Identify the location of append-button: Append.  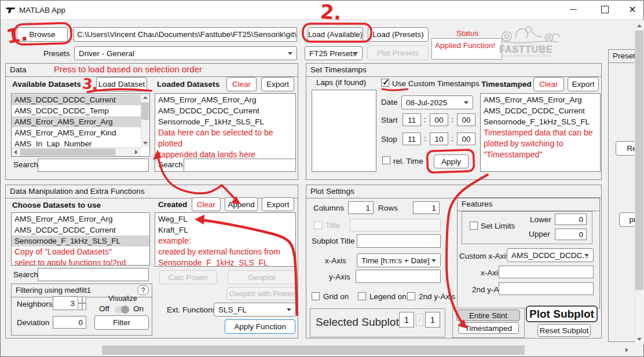
(241, 204).